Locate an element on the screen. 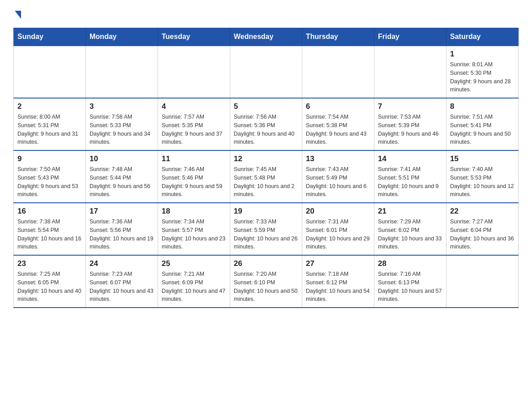 The width and height of the screenshot is (532, 411). calendar-day-cell: 17Sunrise: 7:36 AM Sunset: 5:56 PM Dayli… is located at coordinates (122, 229).